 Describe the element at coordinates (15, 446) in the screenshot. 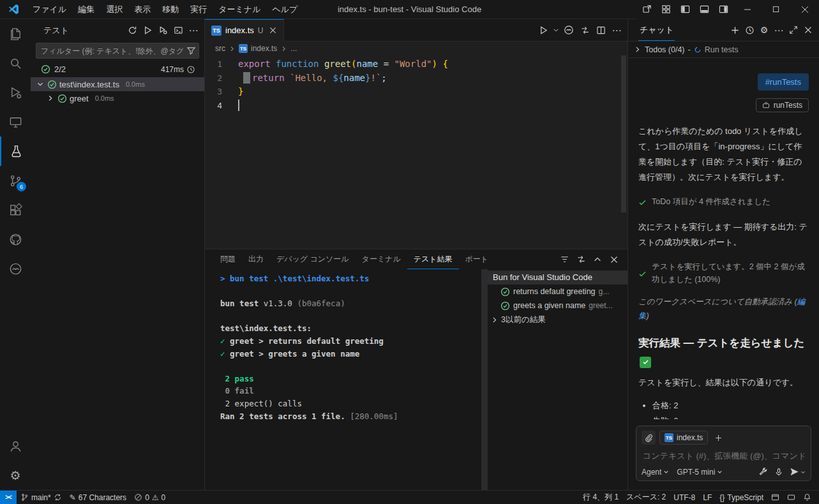

I see `account-icon` at that location.